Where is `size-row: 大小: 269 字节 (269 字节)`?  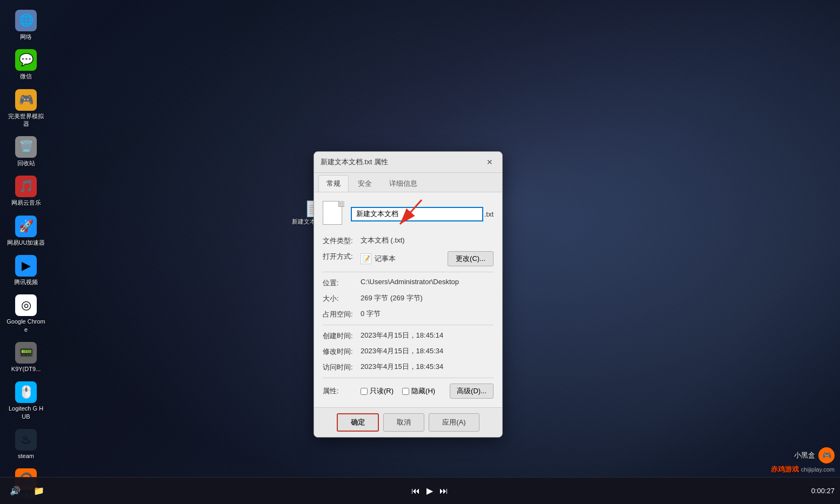
size-row: 大小: 269 字节 (269 字节) is located at coordinates (408, 298).